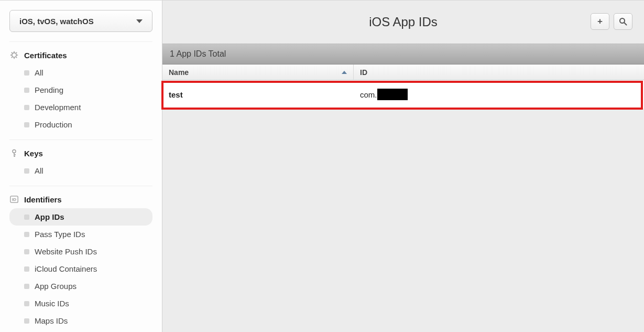 The height and width of the screenshot is (332, 644). I want to click on chevron-down-icon, so click(139, 21).